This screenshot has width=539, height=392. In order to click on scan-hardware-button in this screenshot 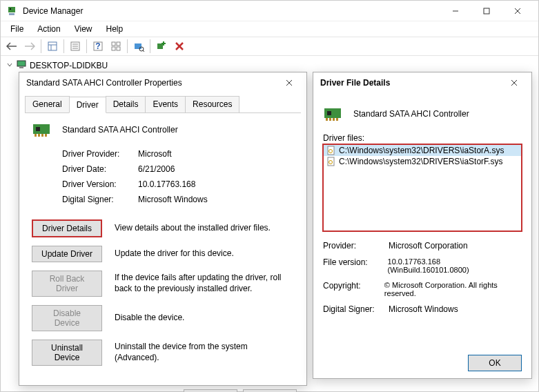, I will do `click(139, 46)`.